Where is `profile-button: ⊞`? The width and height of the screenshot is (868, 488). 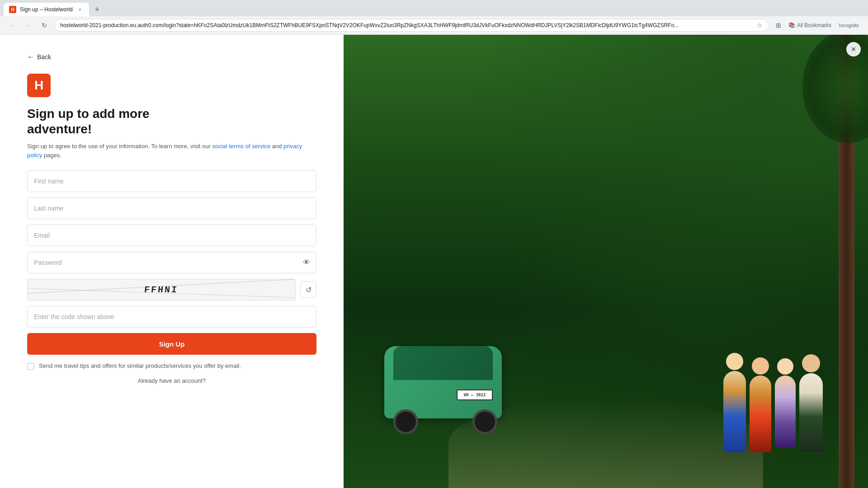 profile-button: ⊞ is located at coordinates (778, 25).